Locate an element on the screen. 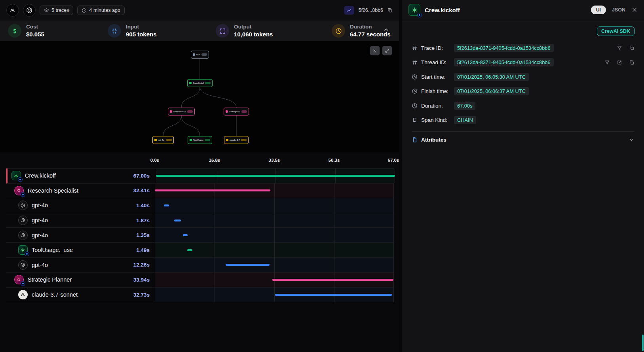 This screenshot has width=644, height=352. field-trace-id: Trace ID:5f2613da-8371-9405-fcdd-0a1534c… is located at coordinates (523, 48).